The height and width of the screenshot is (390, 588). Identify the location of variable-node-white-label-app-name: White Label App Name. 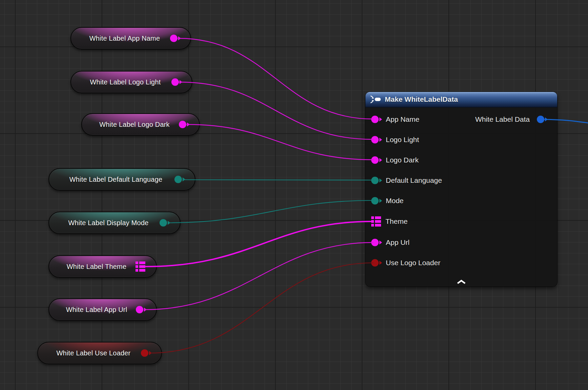
(131, 38).